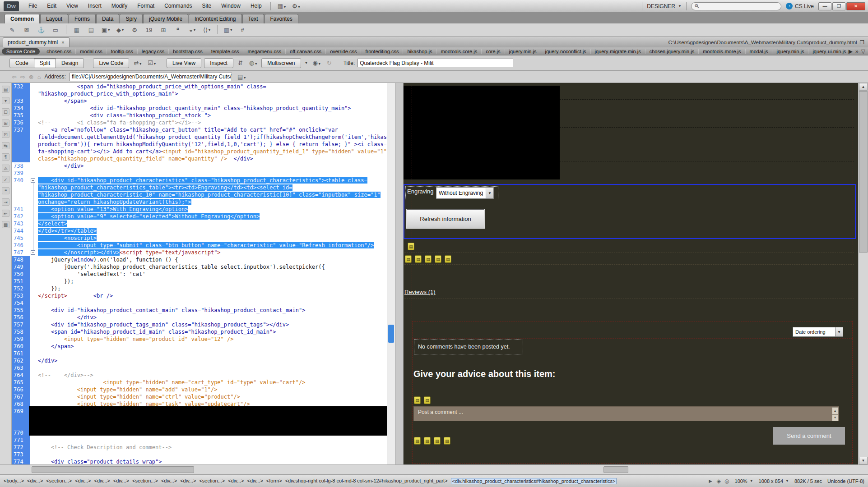 The width and height of the screenshot is (868, 487). What do you see at coordinates (184, 63) in the screenshot?
I see `live-view-button: Live View` at bounding box center [184, 63].